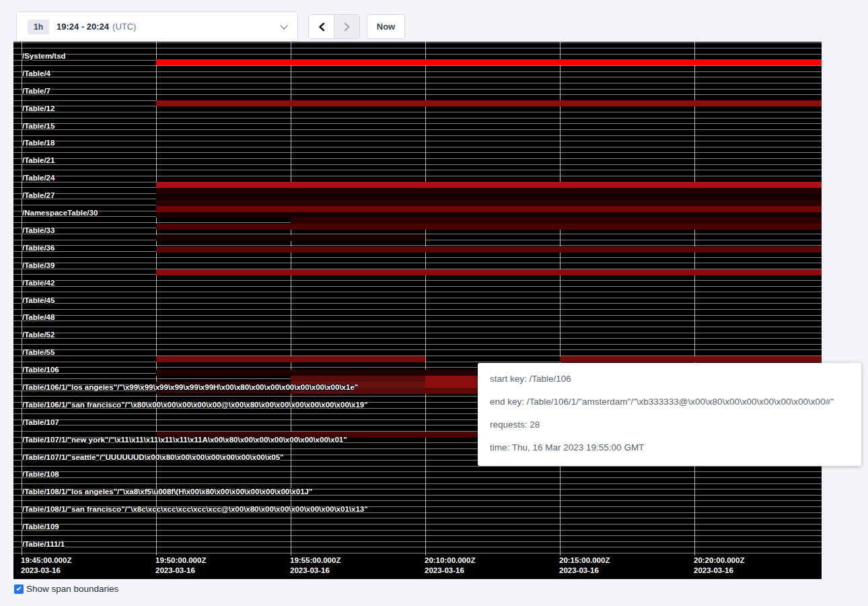 This screenshot has height=606, width=868. What do you see at coordinates (180, 566) in the screenshot?
I see `x-axis-tick-label: 19:50:00.000Z2023-03-16` at bounding box center [180, 566].